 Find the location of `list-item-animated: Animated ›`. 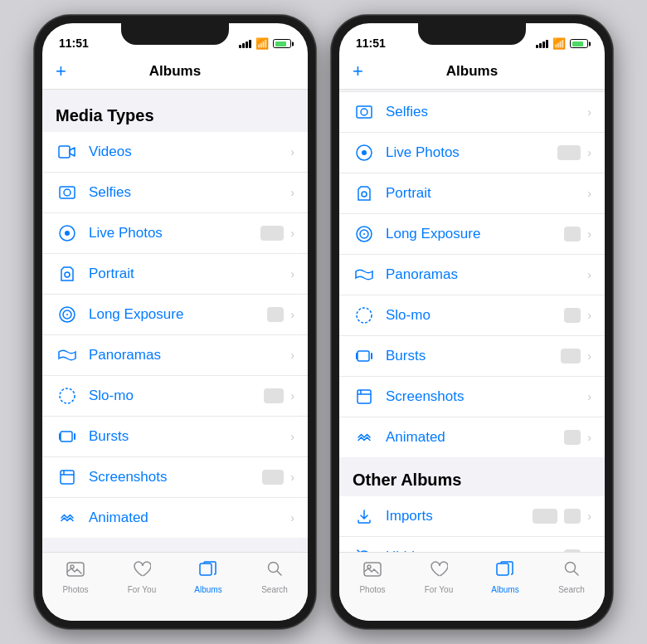

list-item-animated: Animated › is located at coordinates (175, 518).